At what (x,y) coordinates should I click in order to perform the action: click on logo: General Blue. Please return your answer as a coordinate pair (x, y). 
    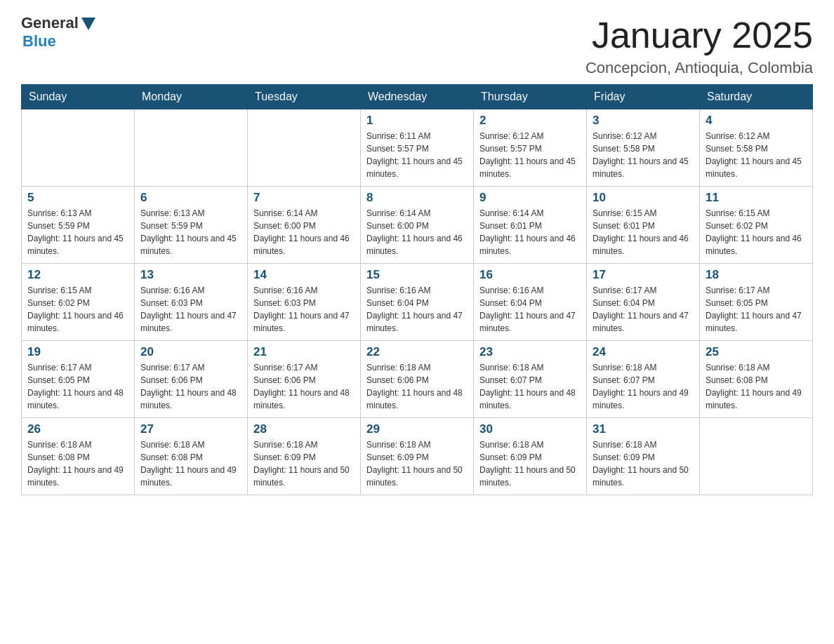
    Looking at the image, I should click on (58, 32).